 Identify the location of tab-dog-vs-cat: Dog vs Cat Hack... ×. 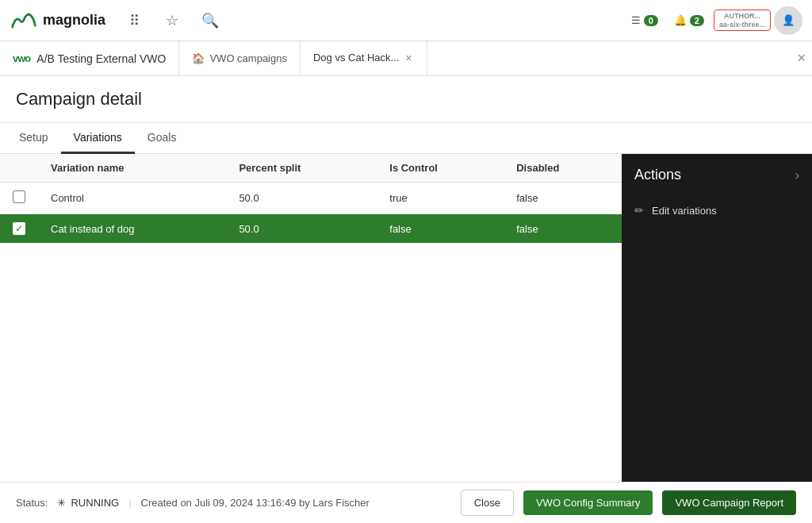
(364, 59).